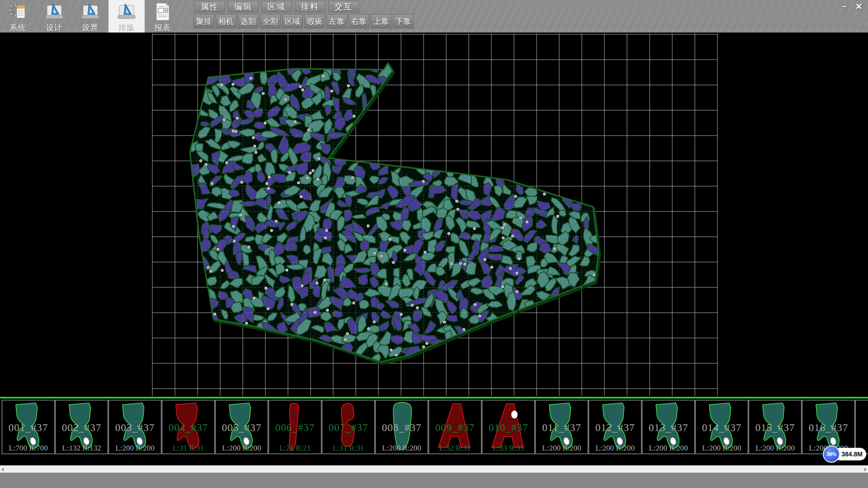  Describe the element at coordinates (304, 21) in the screenshot. I see `menu-row-2: 聚排相机选割全割区域瑕疵左靠右靠上靠下靠` at that location.